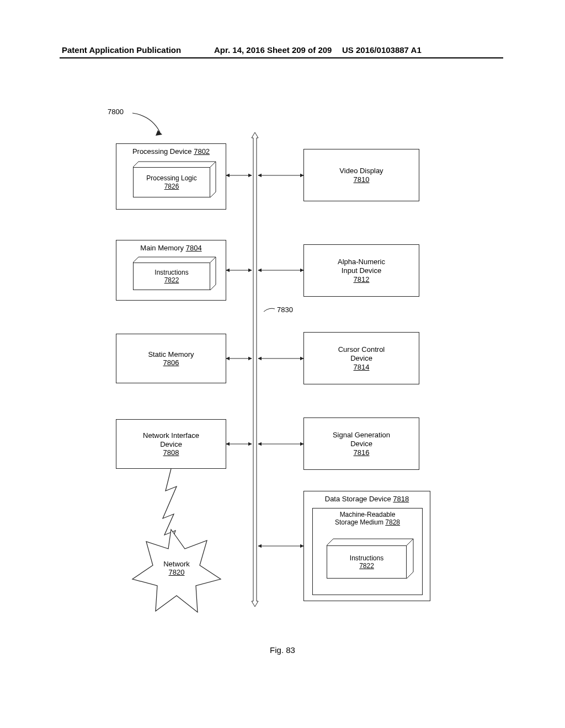 Image resolution: width=565 pixels, height=728 pixels. Describe the element at coordinates (371, 561) in the screenshot. I see `storage-instructions-cube: Instructions 7822` at that location.